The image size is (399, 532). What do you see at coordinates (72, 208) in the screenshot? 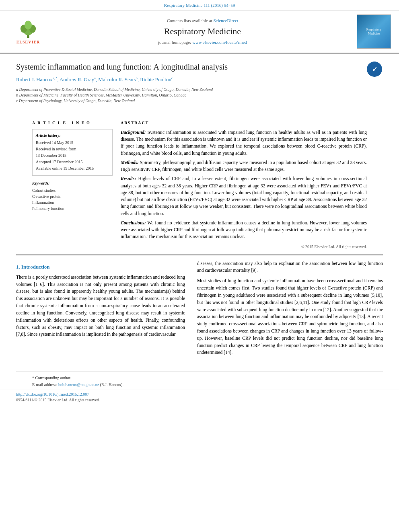
I see `keyword-4: Pulmonary function` at bounding box center [72, 208].